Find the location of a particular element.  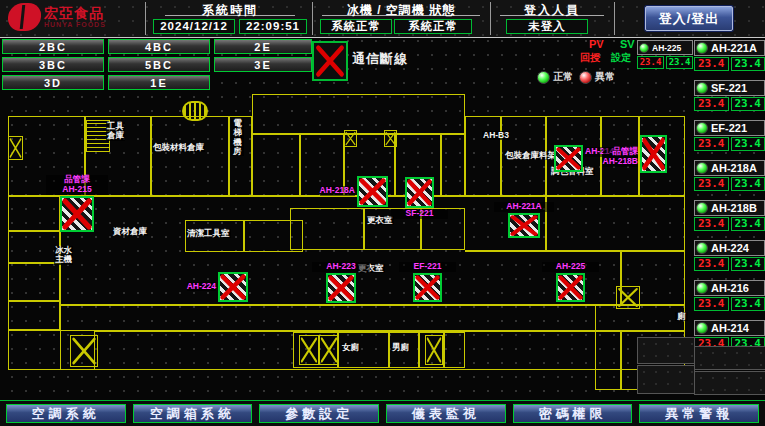

nav-meter-monitor: 儀表監視 is located at coordinates (446, 414).